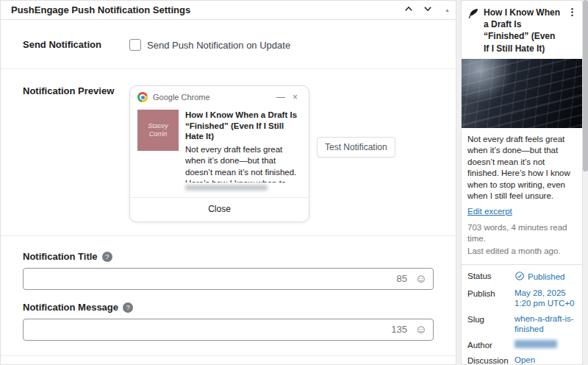  What do you see at coordinates (219, 209) in the screenshot?
I see `preview-close-button: Close` at bounding box center [219, 209].